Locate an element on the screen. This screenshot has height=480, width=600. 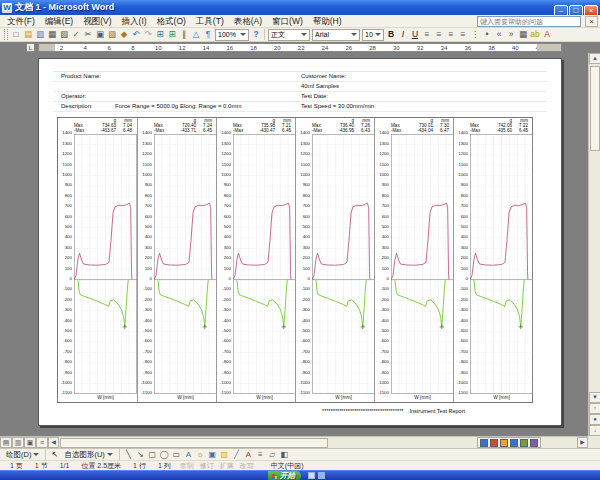
new-document-icon: □ is located at coordinates (16, 34).